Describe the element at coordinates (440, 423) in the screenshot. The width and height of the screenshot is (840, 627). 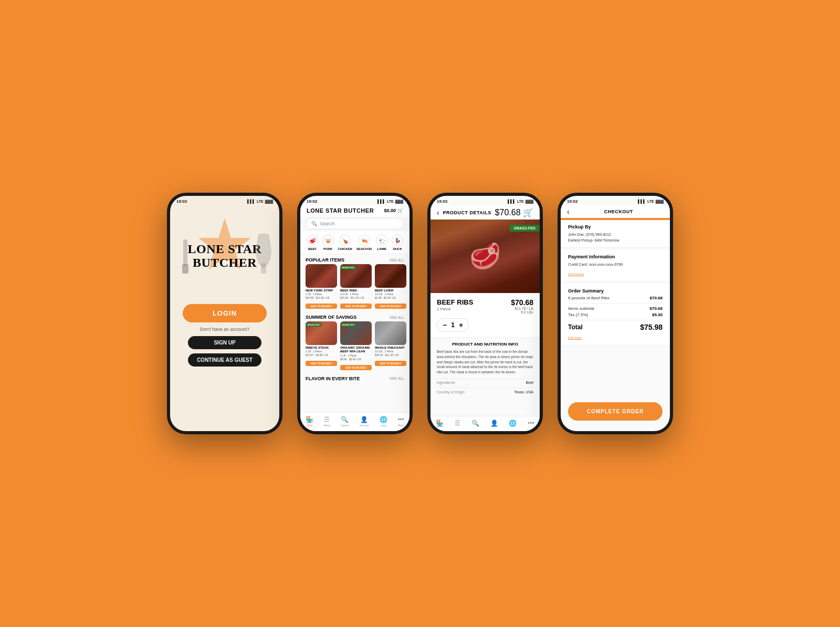
I see `nav-store-3: 🏪` at that location.